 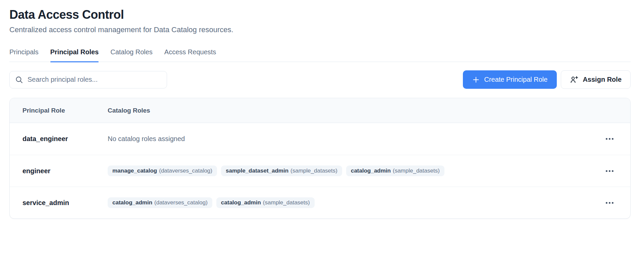 What do you see at coordinates (351, 139) in the screenshot?
I see `no-catalog-roles-text: No catalog roles assigned` at bounding box center [351, 139].